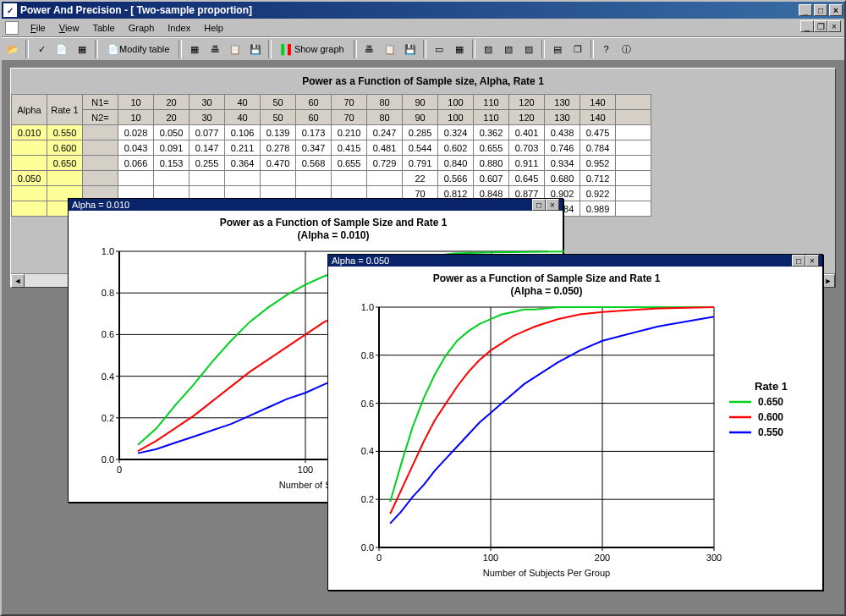 The image size is (846, 616). Describe the element at coordinates (547, 573) in the screenshot. I see `svg-text: Number of Subjects Per Group` at that location.